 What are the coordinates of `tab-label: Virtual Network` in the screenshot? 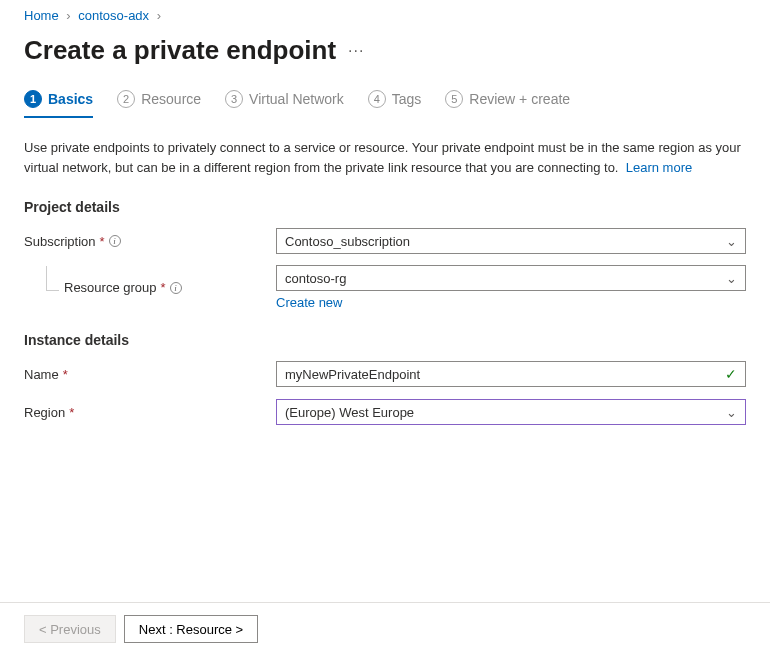 It's located at (296, 99).